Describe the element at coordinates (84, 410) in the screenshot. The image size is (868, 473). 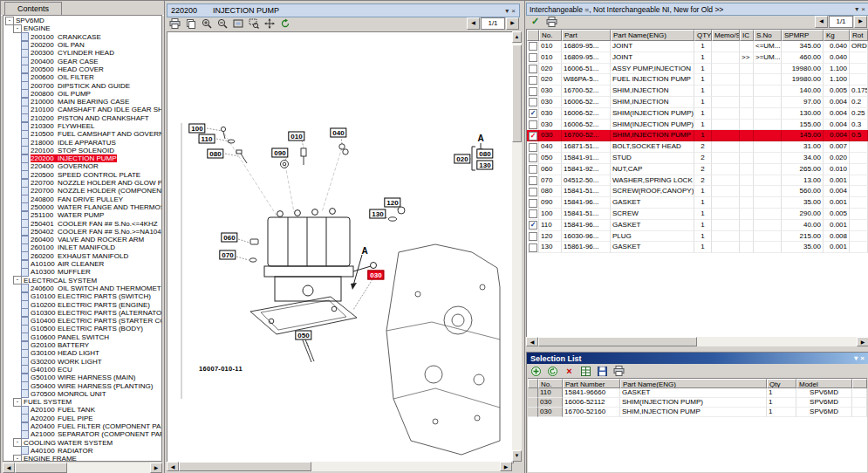
I see `tree-item-A20100: A20100FUEL TANK` at that location.